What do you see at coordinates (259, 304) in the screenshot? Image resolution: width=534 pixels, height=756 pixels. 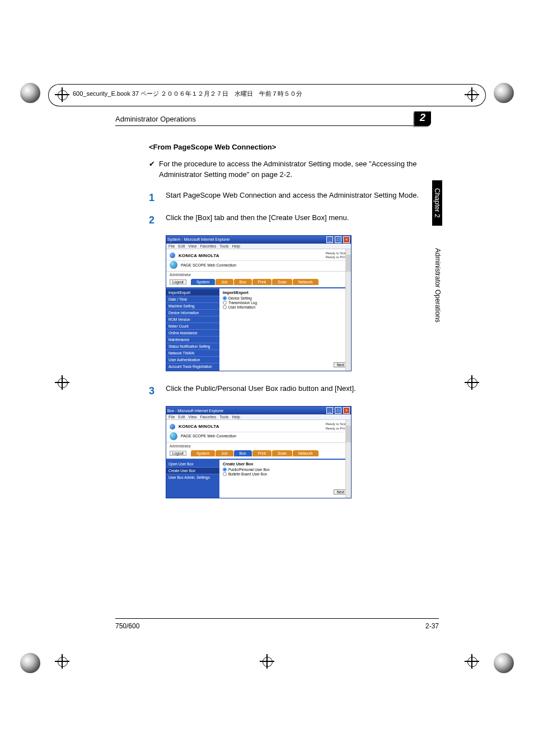 I see `screenshot-1: System - Microsoft Internet Explorer _ □…` at bounding box center [259, 304].